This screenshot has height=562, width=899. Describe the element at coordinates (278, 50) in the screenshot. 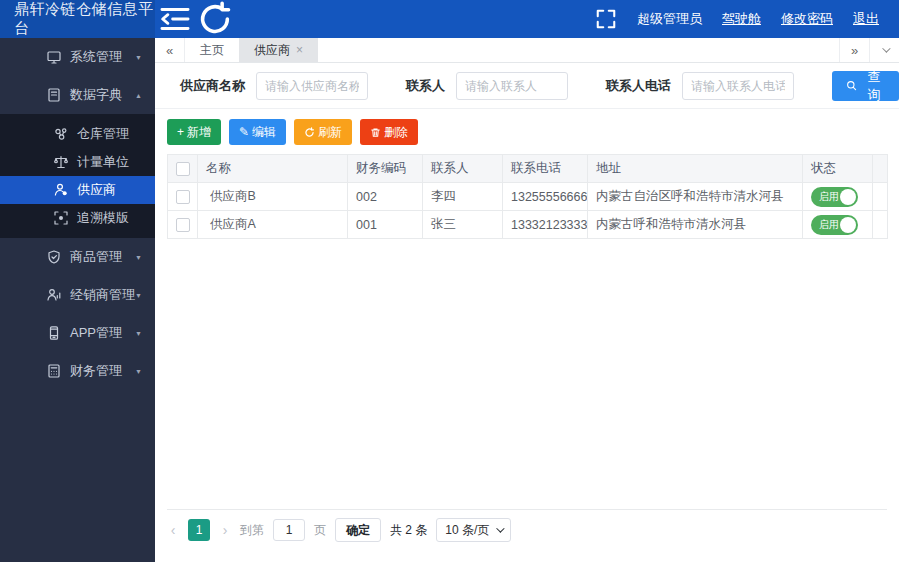

I see `tab-supplier: 供应商 ×` at that location.